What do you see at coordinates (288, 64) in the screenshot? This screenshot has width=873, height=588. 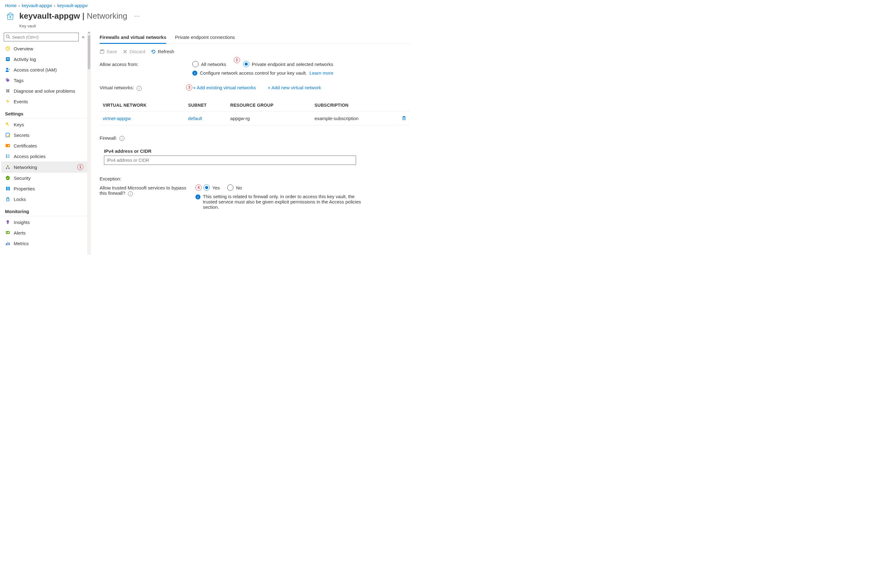 I see `radio-selected-networks: Private endpoint and selected networks` at bounding box center [288, 64].